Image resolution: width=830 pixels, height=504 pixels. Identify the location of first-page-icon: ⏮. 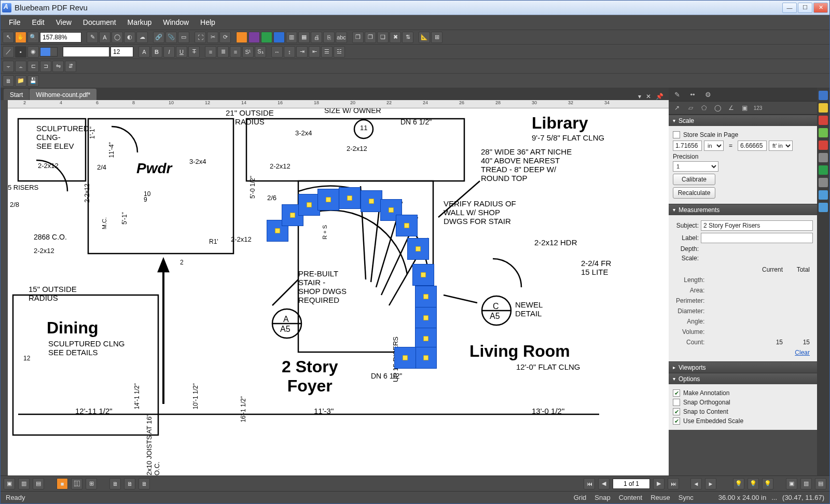
(589, 484).